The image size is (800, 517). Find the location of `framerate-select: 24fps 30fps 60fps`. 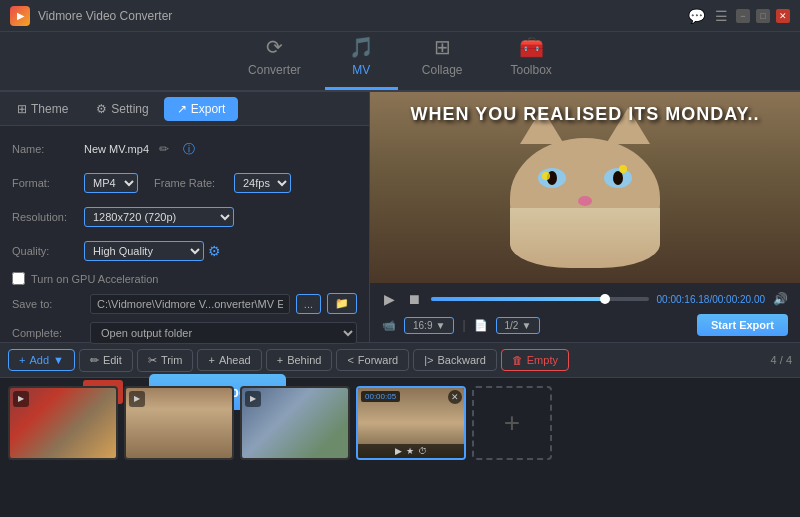

framerate-select: 24fps 30fps 60fps is located at coordinates (262, 183).